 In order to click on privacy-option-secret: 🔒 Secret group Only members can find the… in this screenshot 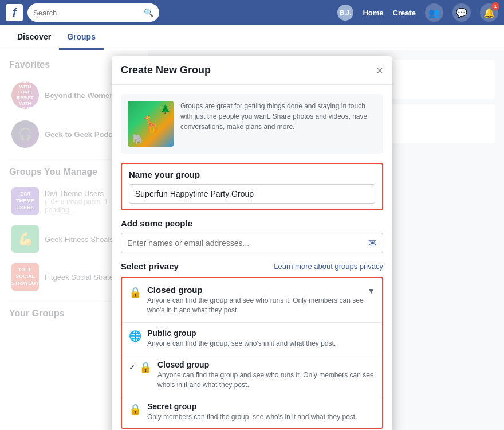, I will do `click(252, 412)`.